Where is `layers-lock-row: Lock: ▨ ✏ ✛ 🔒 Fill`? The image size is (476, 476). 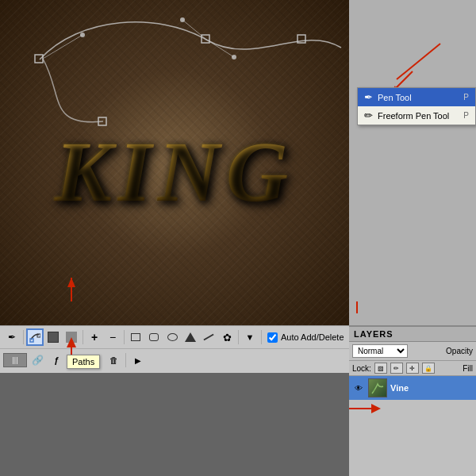 layers-lock-row: Lock: ▨ ✏ ✛ 🔒 Fill is located at coordinates (413, 368).